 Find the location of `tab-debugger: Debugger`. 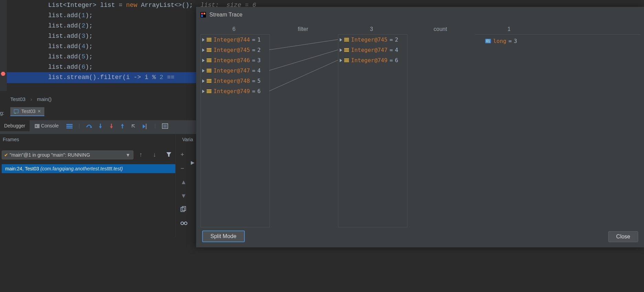

tab-debugger: Debugger is located at coordinates (15, 126).